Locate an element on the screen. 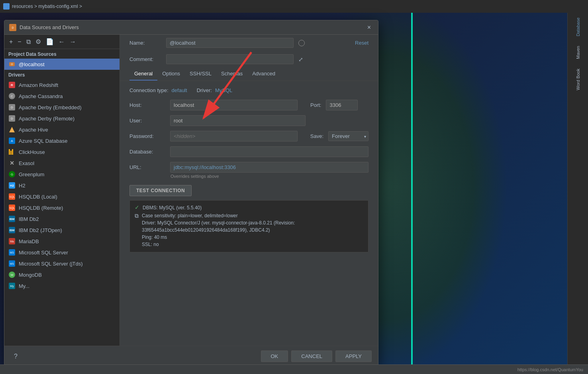 Image resolution: width=588 pixels, height=374 pixels. back-btn: ← is located at coordinates (62, 42).